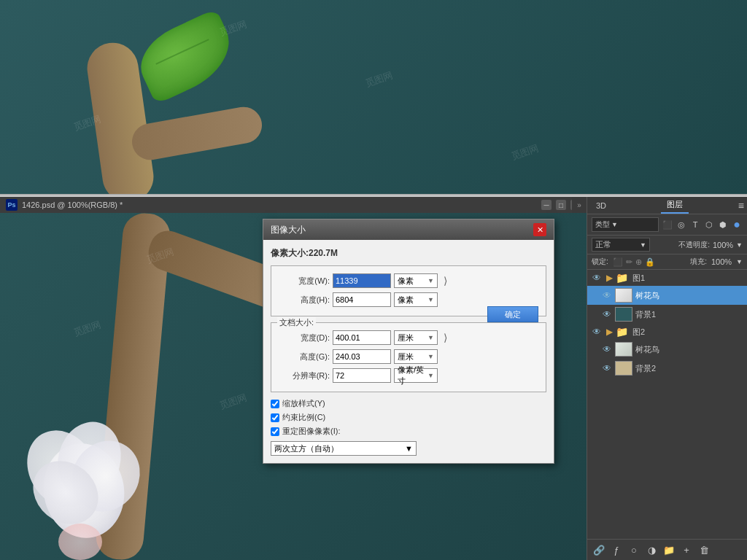  I want to click on resolution-label: 分辨率(R):, so click(304, 376).